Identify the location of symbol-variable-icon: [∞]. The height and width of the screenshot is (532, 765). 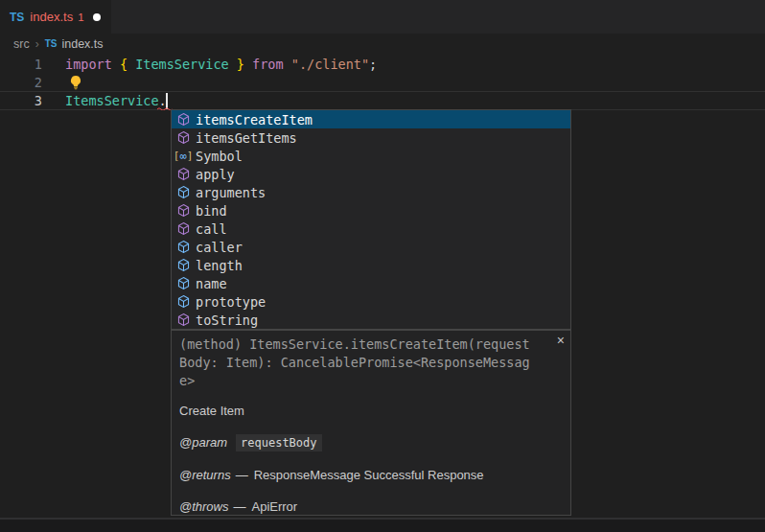
(183, 156).